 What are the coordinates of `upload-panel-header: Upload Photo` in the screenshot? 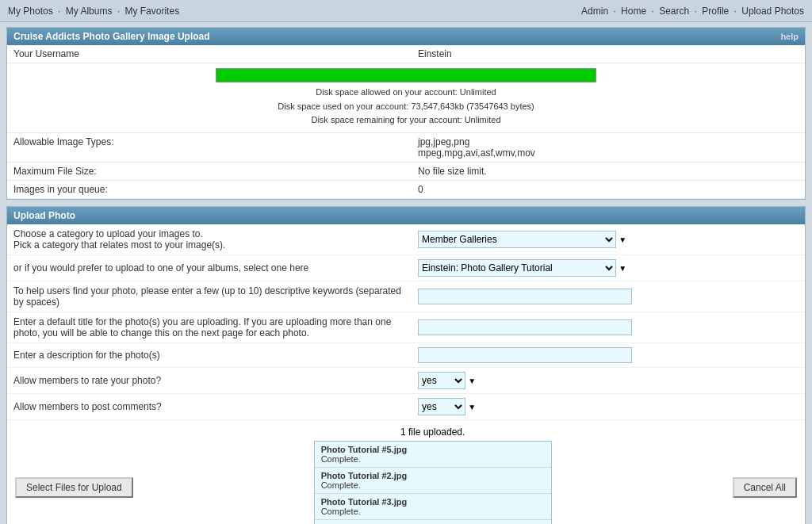 It's located at (406, 216).